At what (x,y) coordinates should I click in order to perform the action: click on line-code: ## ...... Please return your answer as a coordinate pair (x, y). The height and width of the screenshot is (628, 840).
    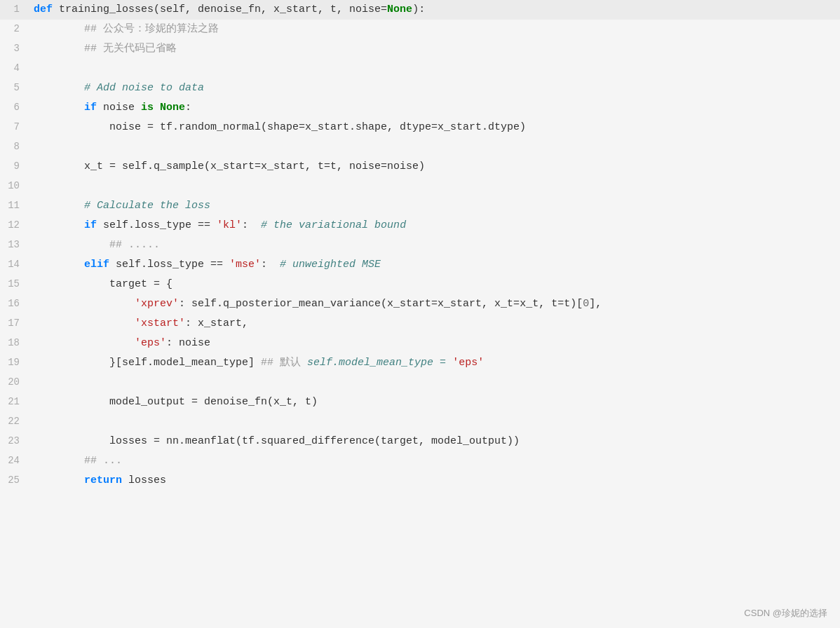
    Looking at the image, I should click on (434, 245).